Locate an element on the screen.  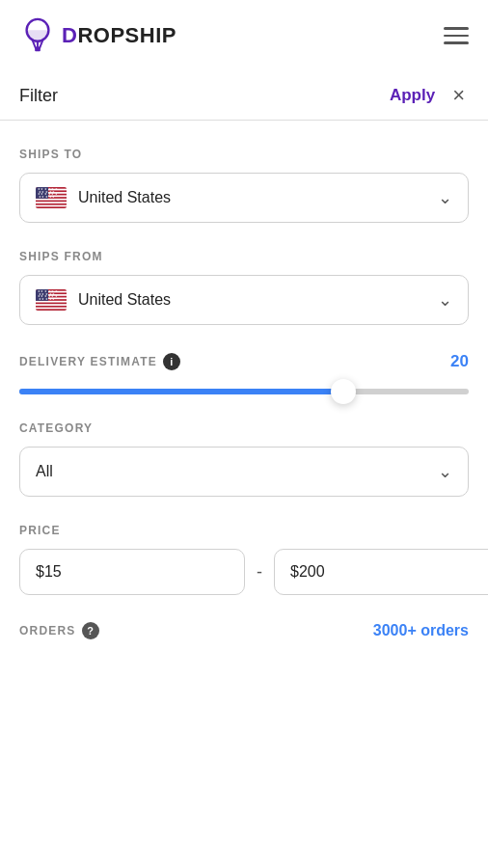
ships-from-value: United States is located at coordinates (258, 300).